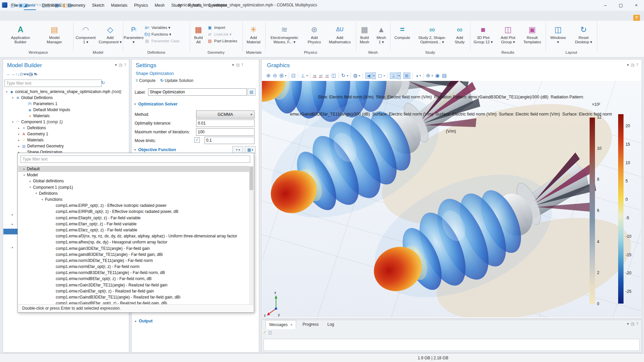  I want to click on tree-node: ▸ ∷ Materials, so click(66, 140).